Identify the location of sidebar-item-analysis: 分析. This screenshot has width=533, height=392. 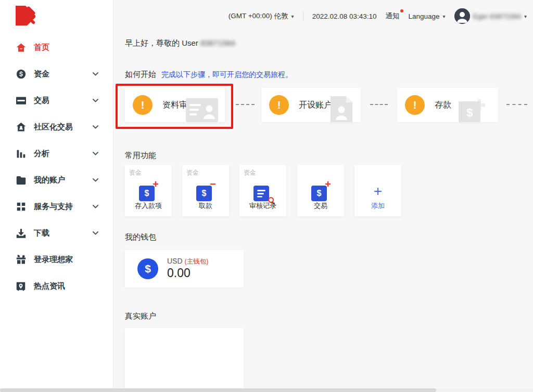
(56, 154).